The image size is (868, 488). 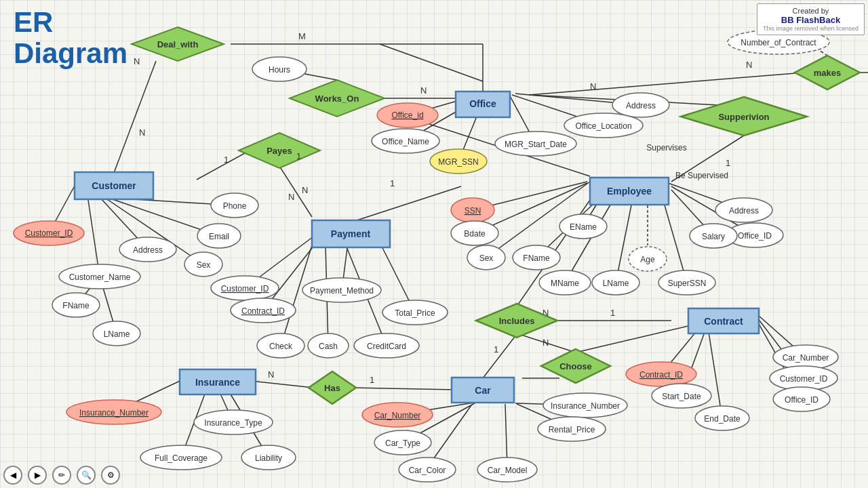 I want to click on svg-text: Insurance_Number, so click(x=585, y=406).